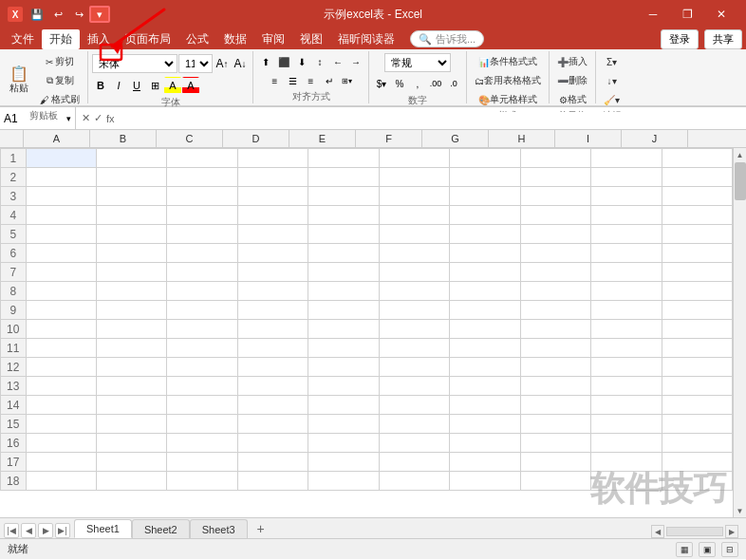 The height and width of the screenshot is (560, 746). I want to click on merge-center-button: ⊞▾, so click(347, 81).